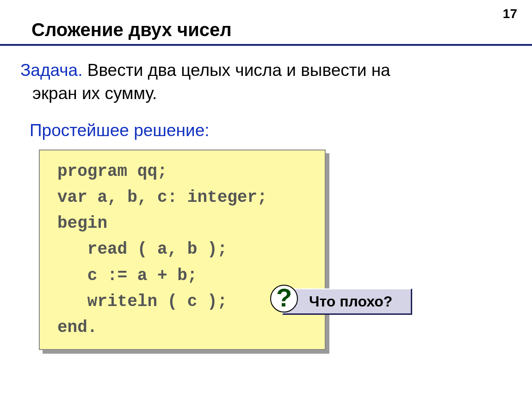 The width and height of the screenshot is (532, 400). I want to click on code-line: var a, b, c: integer;, so click(184, 198).